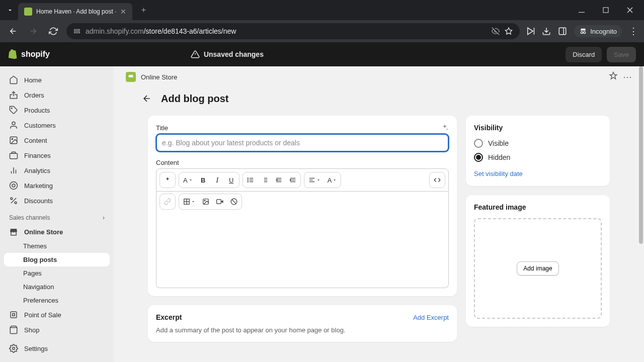  Describe the element at coordinates (14, 110) in the screenshot. I see `products-icon` at that location.